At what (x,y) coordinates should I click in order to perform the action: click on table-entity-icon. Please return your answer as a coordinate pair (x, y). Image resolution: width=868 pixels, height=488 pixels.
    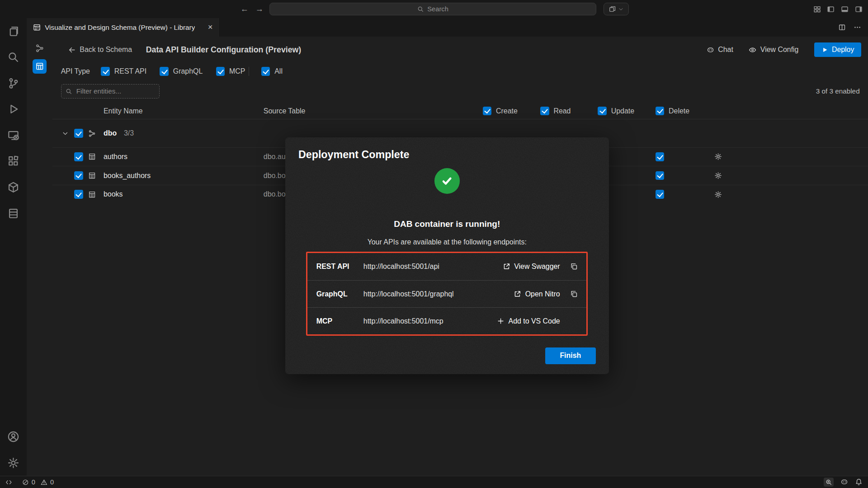
    Looking at the image, I should click on (92, 194).